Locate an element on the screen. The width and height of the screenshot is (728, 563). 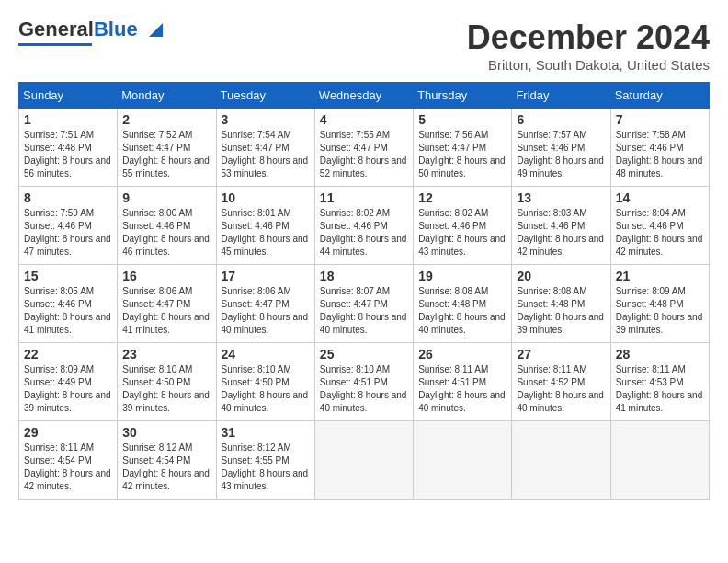
day-number: 5 is located at coordinates (462, 120).